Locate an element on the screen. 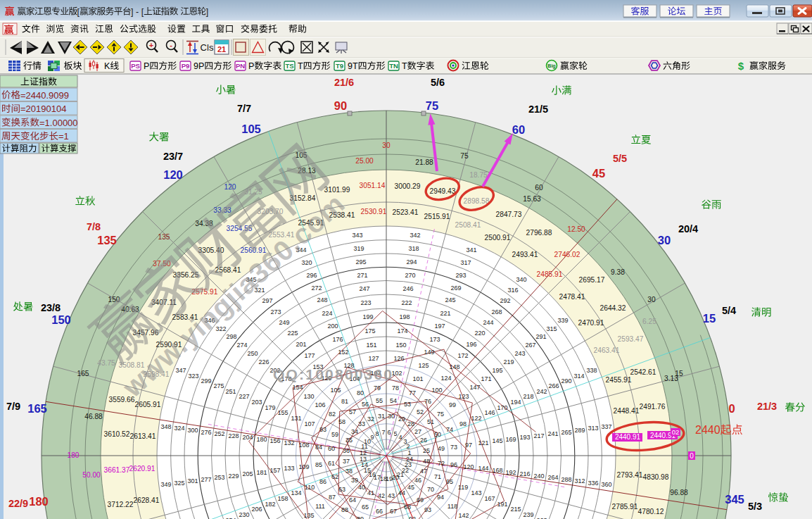 The height and width of the screenshot is (519, 812). svg-text: 2500.91 is located at coordinates (498, 238).